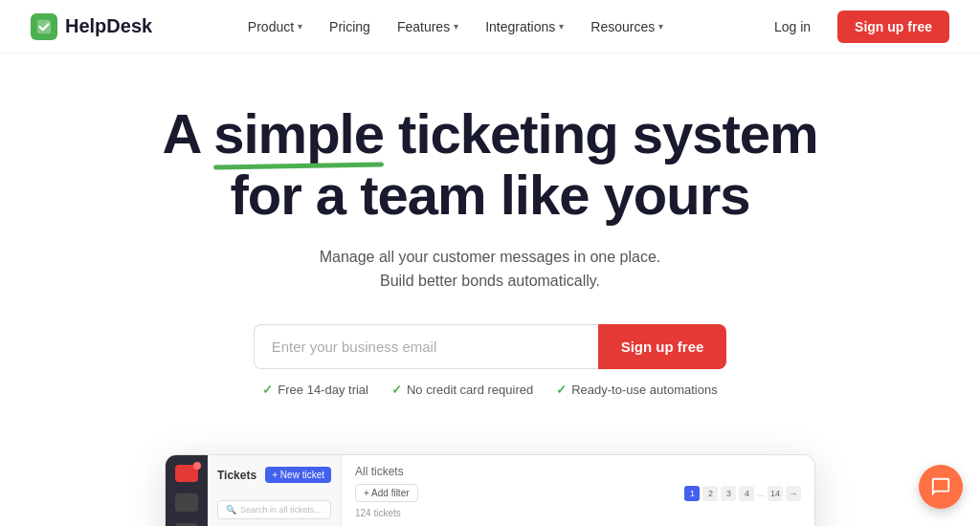 The height and width of the screenshot is (526, 980). What do you see at coordinates (490, 27) in the screenshot?
I see `navbar: HelpDesk Product ▾ Pricing Features ▾ In…` at bounding box center [490, 27].